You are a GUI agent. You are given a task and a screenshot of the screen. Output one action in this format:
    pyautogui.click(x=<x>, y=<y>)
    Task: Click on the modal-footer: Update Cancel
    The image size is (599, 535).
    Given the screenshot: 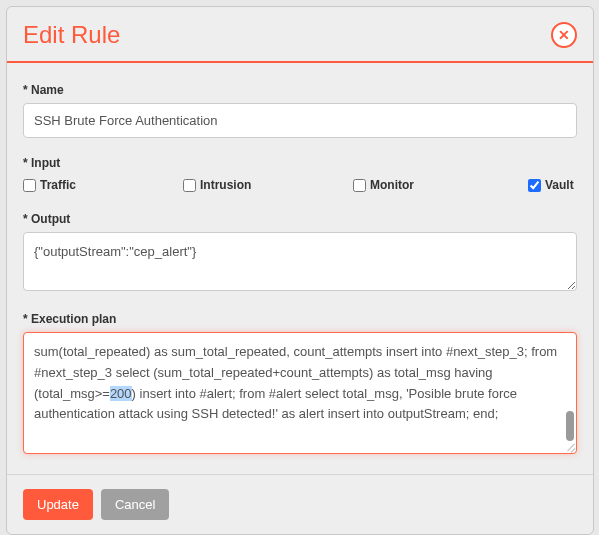 What is the action you would take?
    pyautogui.click(x=300, y=504)
    